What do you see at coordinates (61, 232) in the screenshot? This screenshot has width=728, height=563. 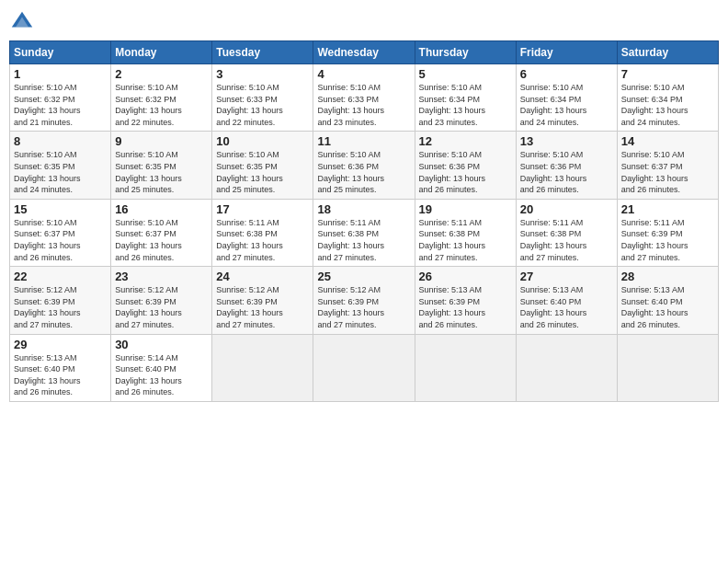 I see `calendar-cell: 15Sunrise: 5:10 AMSunset: 6:37 PMDayligh…` at bounding box center [61, 232].